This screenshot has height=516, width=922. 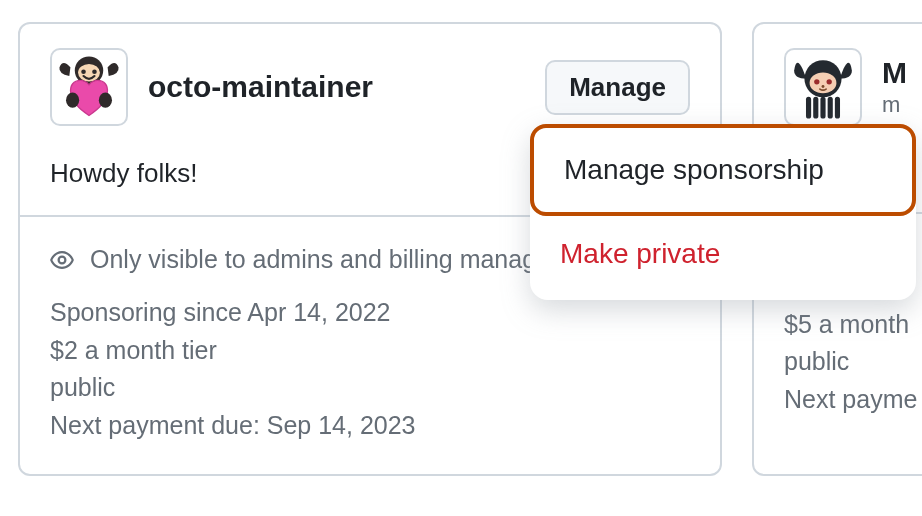 What do you see at coordinates (853, 400) in the screenshot?
I see `meta-next-payment: Next payme` at bounding box center [853, 400].